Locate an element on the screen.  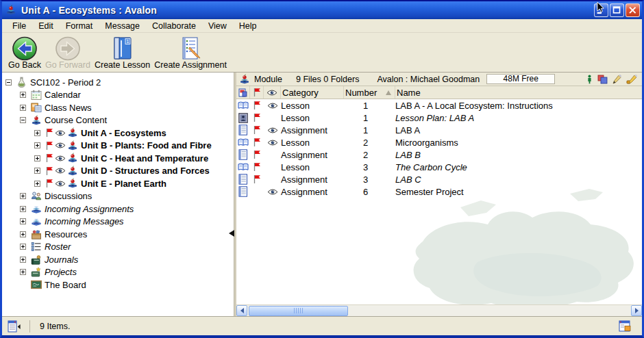
layers-button is located at coordinates (603, 79).